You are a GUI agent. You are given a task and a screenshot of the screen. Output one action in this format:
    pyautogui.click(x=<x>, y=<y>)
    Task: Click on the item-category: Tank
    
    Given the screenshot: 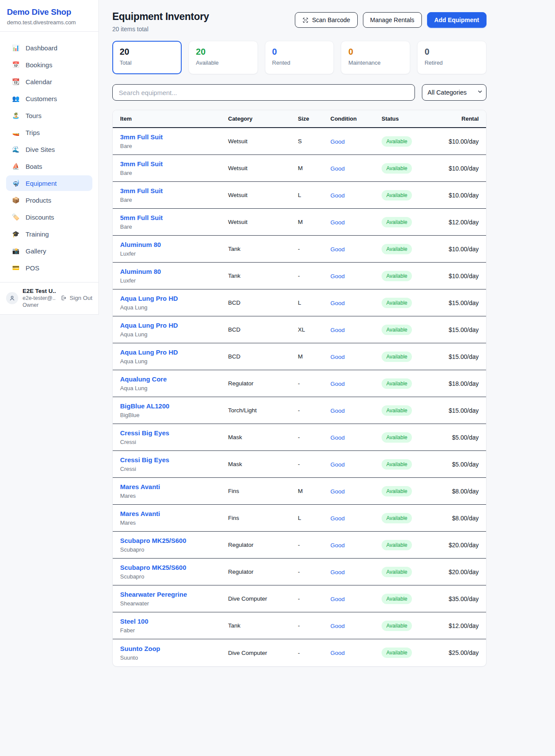 What is the action you would take?
    pyautogui.click(x=263, y=276)
    